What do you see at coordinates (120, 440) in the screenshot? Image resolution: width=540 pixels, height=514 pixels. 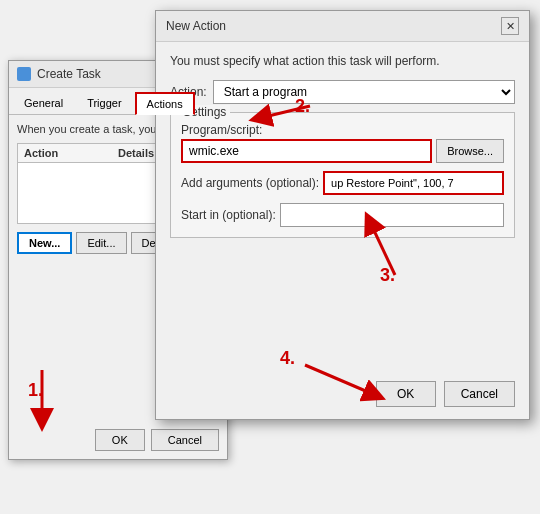 I see `create-task-ok-button: OK` at bounding box center [120, 440].